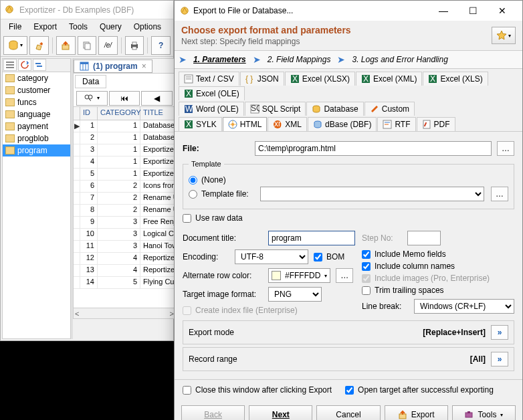  Describe the element at coordinates (156, 98) in the screenshot. I see `grid-nav-prev: ◀` at that location.